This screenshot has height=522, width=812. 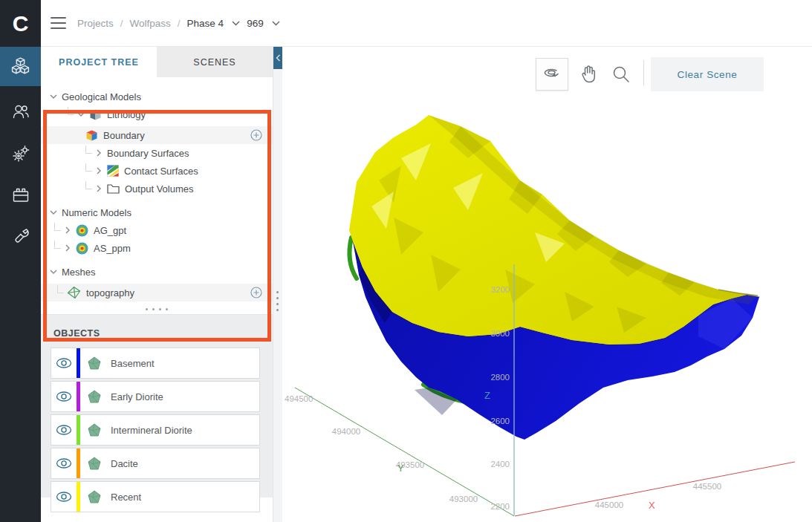 I want to click on viewport-toolbar: Clear Scene, so click(x=547, y=73).